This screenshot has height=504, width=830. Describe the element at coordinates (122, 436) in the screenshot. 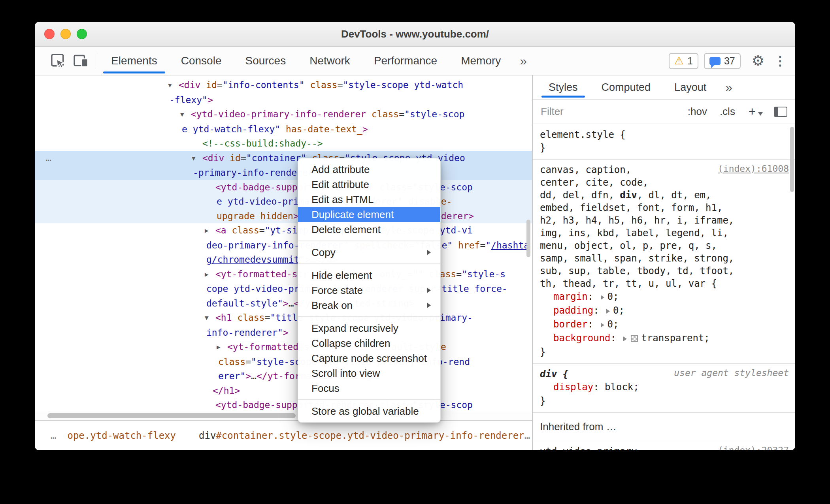

I see `breadcrumb-item: ope.ytd-watch-flexy` at that location.